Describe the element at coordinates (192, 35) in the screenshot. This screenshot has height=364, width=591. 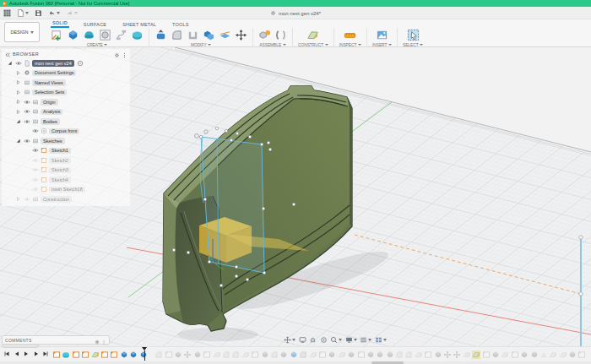
I see `shell-button` at that location.